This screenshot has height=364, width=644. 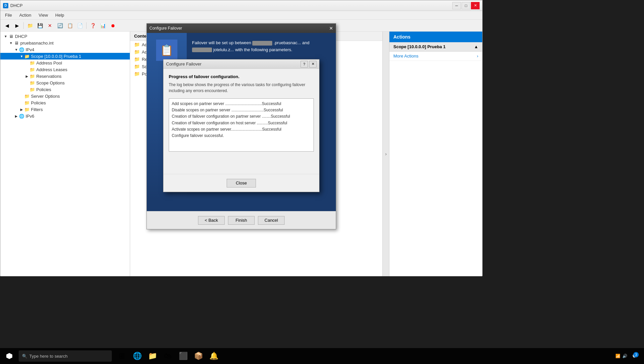 I want to click on store-icon: 🛍, so click(x=168, y=356).